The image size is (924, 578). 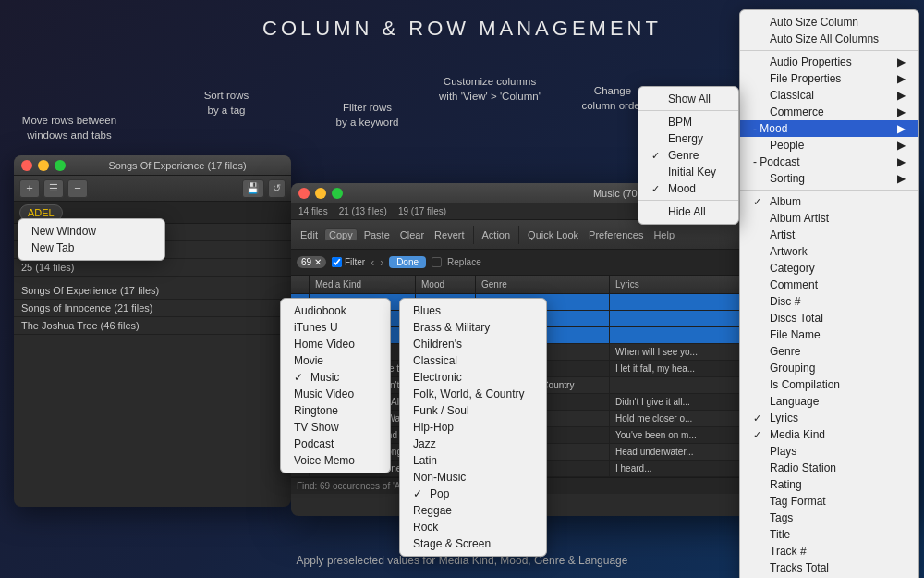 What do you see at coordinates (830, 218) in the screenshot?
I see `album-artist-item: Album Artist` at bounding box center [830, 218].